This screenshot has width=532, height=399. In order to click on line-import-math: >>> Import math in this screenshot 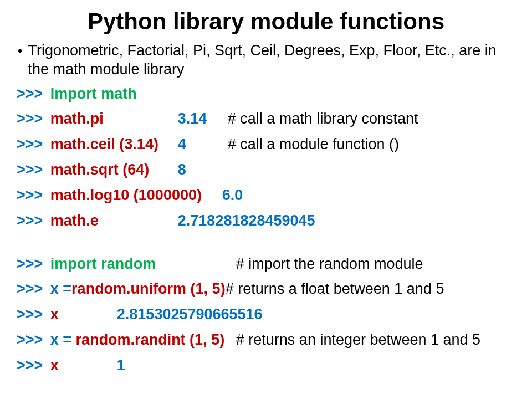, I will do `click(266, 94)`.